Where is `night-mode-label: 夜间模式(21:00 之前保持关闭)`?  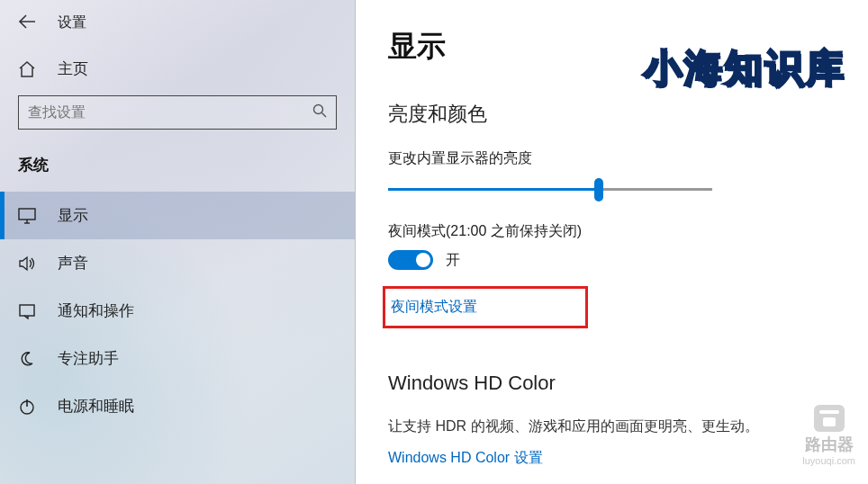
night-mode-label: 夜间模式(21:00 之前保持关闭) is located at coordinates (612, 232).